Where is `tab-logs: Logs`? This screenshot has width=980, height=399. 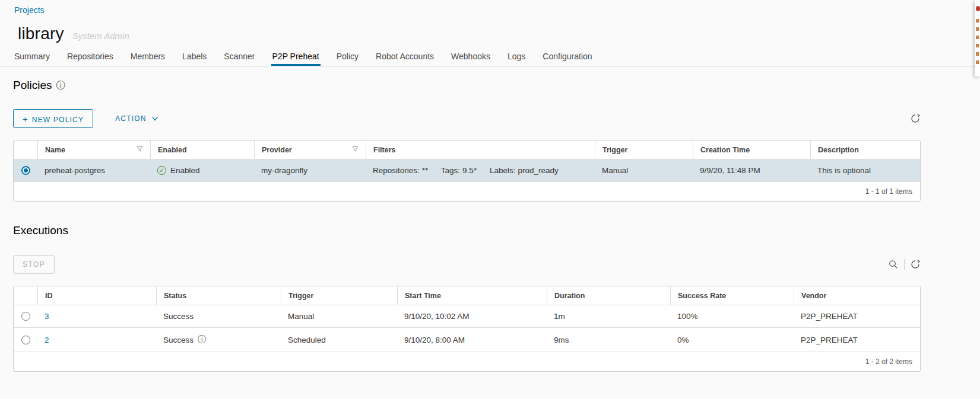 tab-logs: Logs is located at coordinates (516, 58).